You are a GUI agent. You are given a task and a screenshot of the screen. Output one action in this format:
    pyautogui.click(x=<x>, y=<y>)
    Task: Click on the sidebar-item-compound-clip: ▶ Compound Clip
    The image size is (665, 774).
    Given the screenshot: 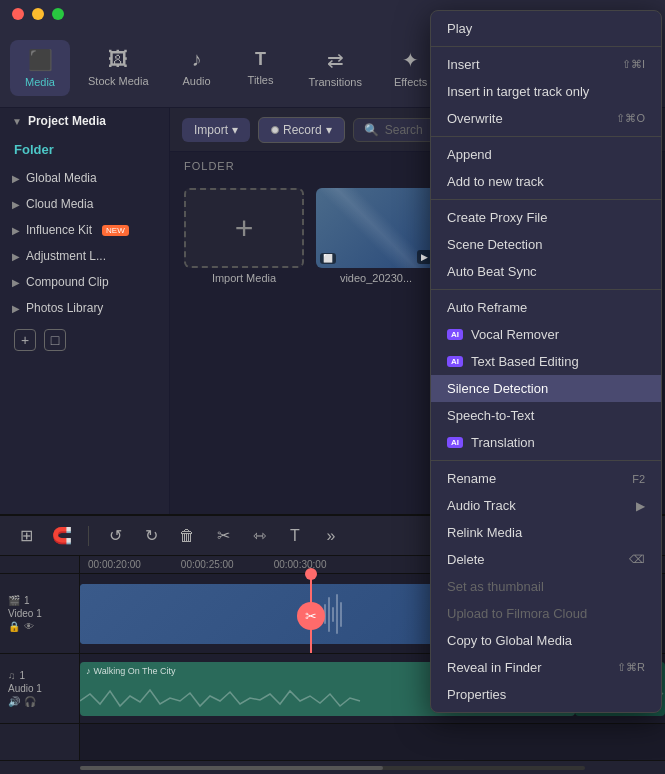 What is the action you would take?
    pyautogui.click(x=84, y=282)
    